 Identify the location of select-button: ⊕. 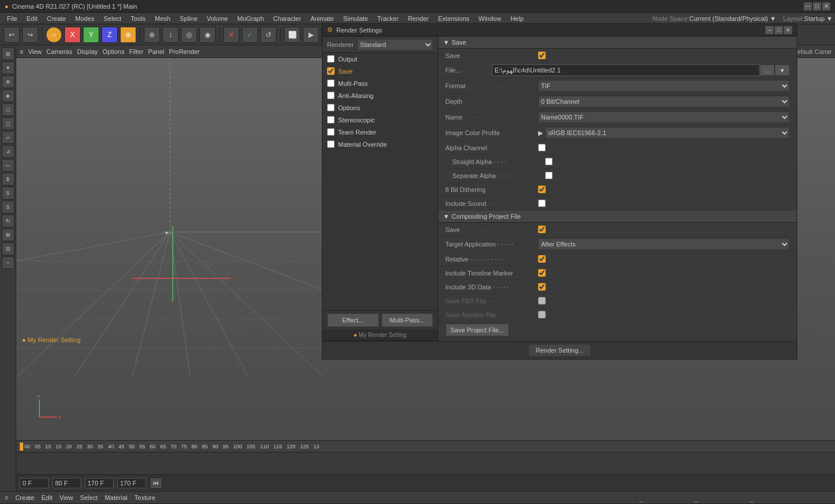
(152, 35).